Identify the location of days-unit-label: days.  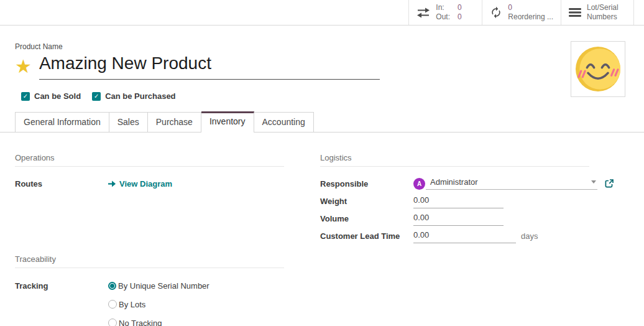
(530, 236).